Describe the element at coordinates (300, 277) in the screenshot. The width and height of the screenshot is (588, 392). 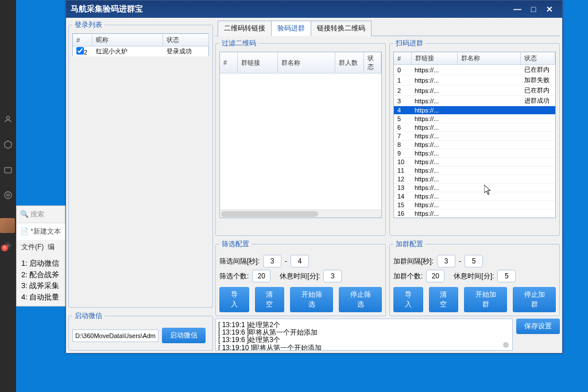
I see `filter-rest-label: 休息时间[分]:` at that location.